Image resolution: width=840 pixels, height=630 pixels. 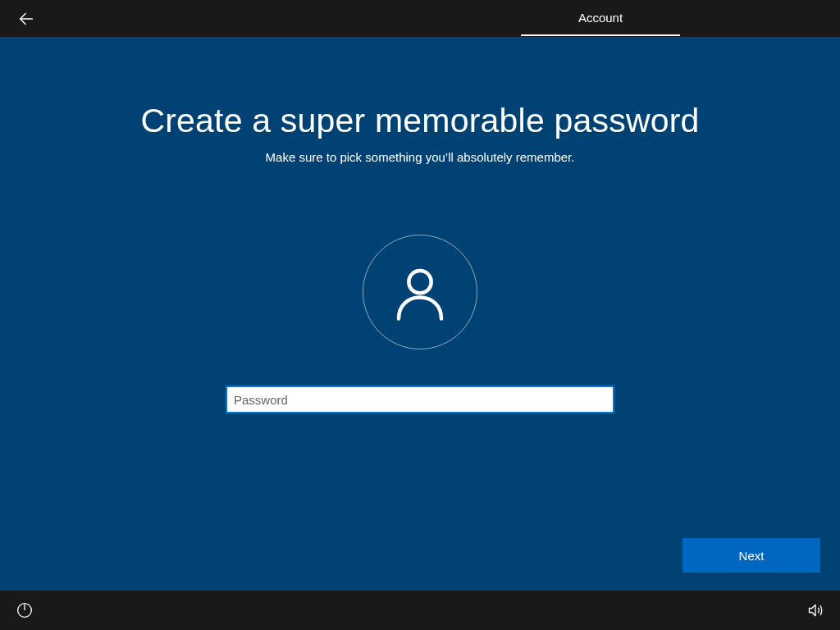 What do you see at coordinates (420, 399) in the screenshot?
I see `password-input` at bounding box center [420, 399].